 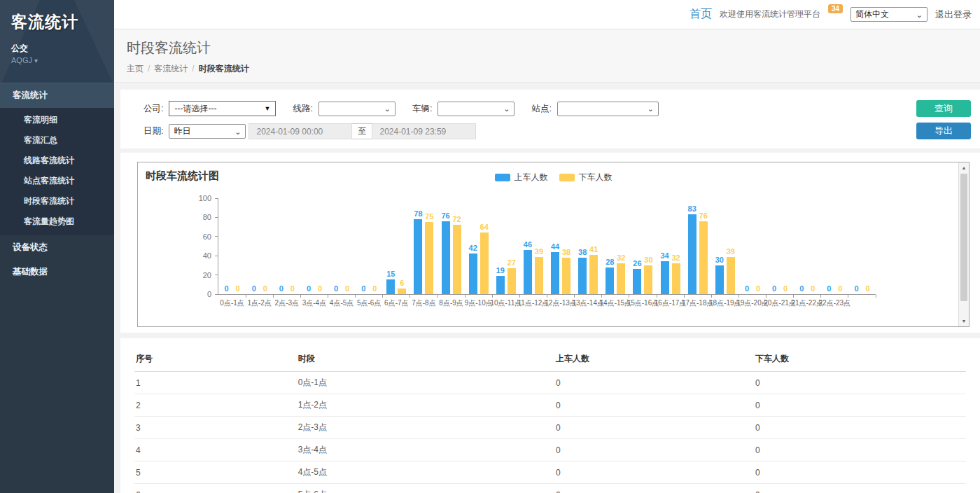 I want to click on chart-bar: 6, so click(x=402, y=291).